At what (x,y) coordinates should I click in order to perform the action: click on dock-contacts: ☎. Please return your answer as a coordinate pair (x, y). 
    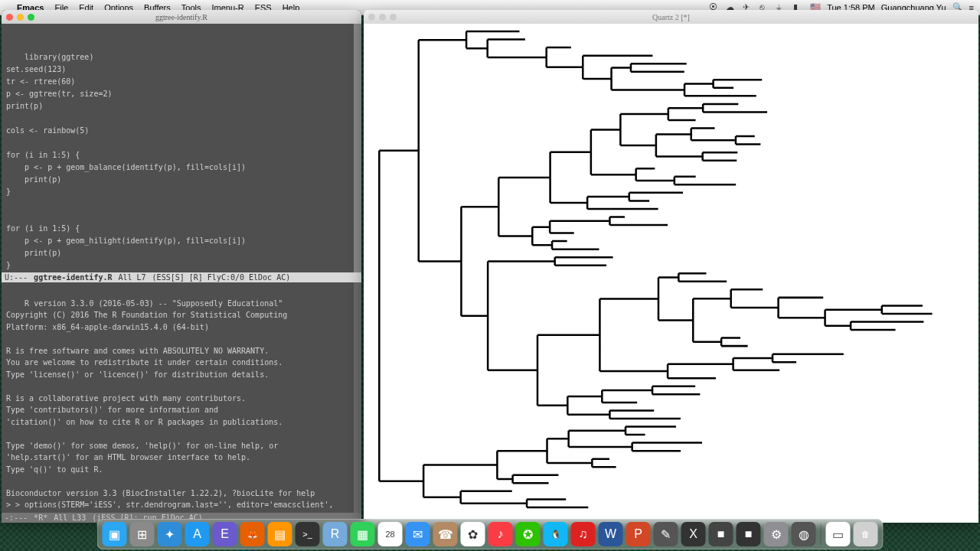
    Looking at the image, I should click on (446, 534).